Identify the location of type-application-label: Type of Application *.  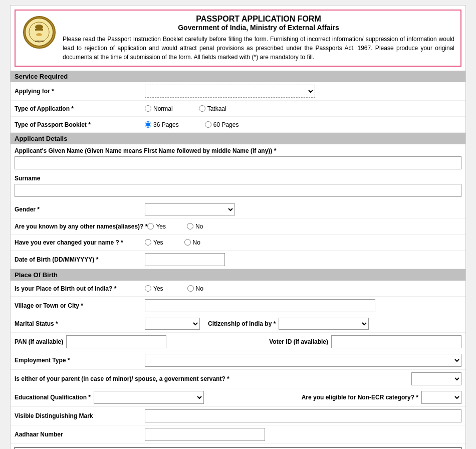
(80, 109).